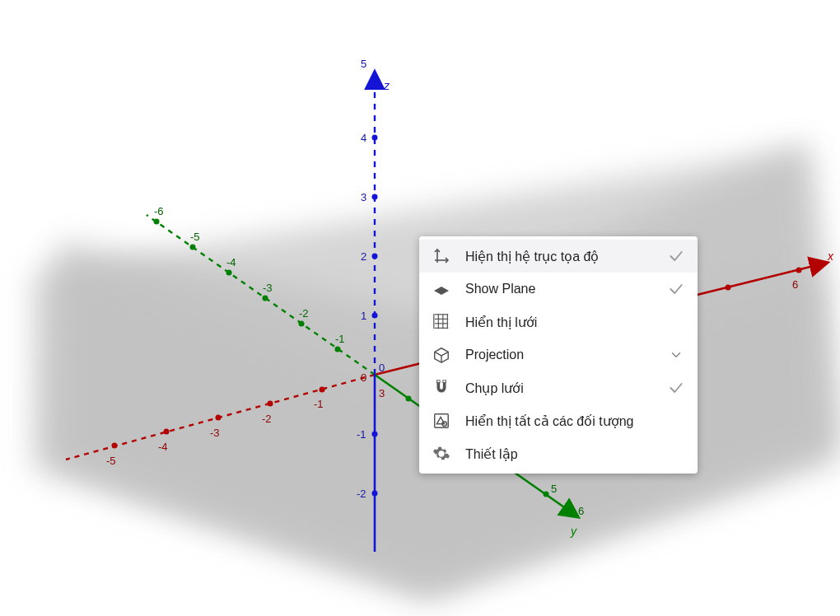 The width and height of the screenshot is (840, 616). What do you see at coordinates (566, 257) in the screenshot?
I see `menu-label: Hiện thị hệ trục tọa độ` at bounding box center [566, 257].